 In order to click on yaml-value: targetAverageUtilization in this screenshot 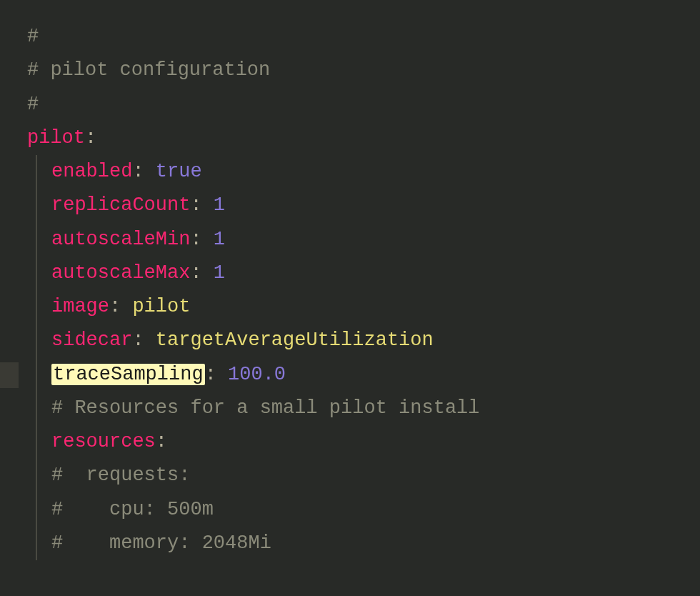, I will do `click(294, 340)`.